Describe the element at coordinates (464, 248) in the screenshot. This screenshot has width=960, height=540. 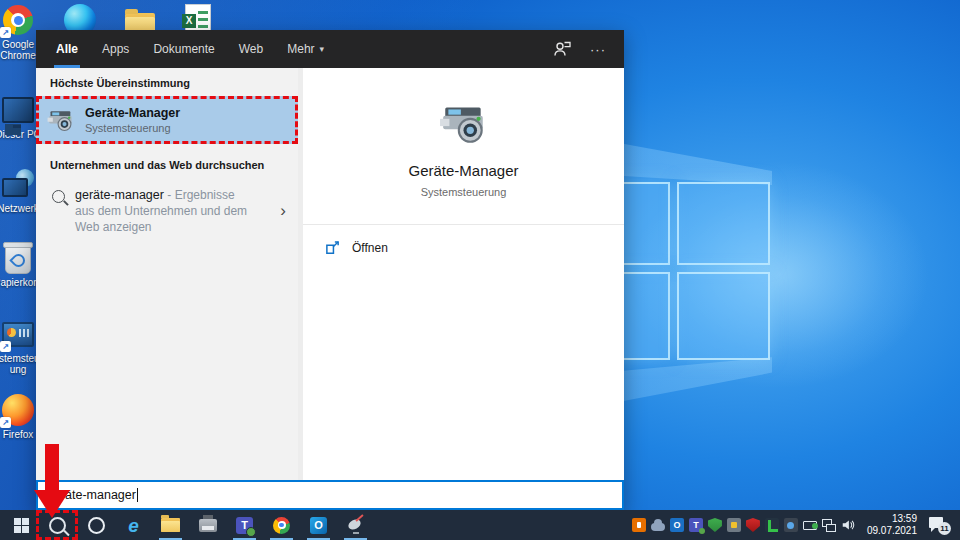
I see `open-action: Öffnen` at that location.